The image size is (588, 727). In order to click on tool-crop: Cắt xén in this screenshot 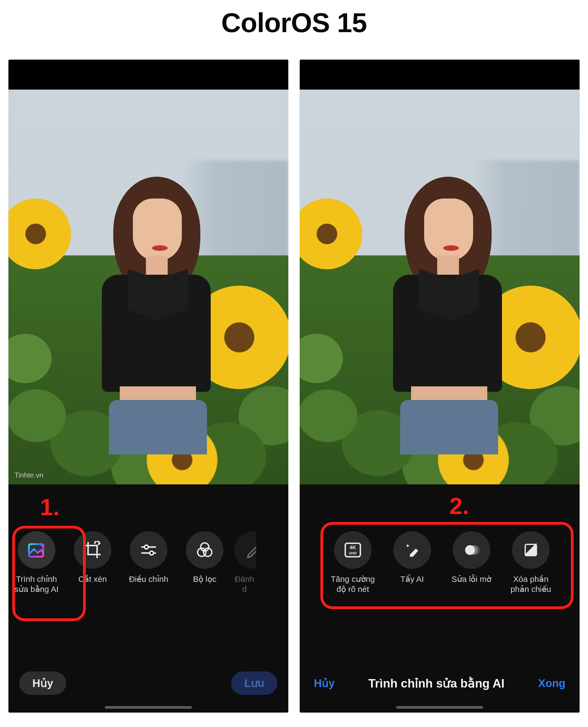, I will do `click(92, 558)`.